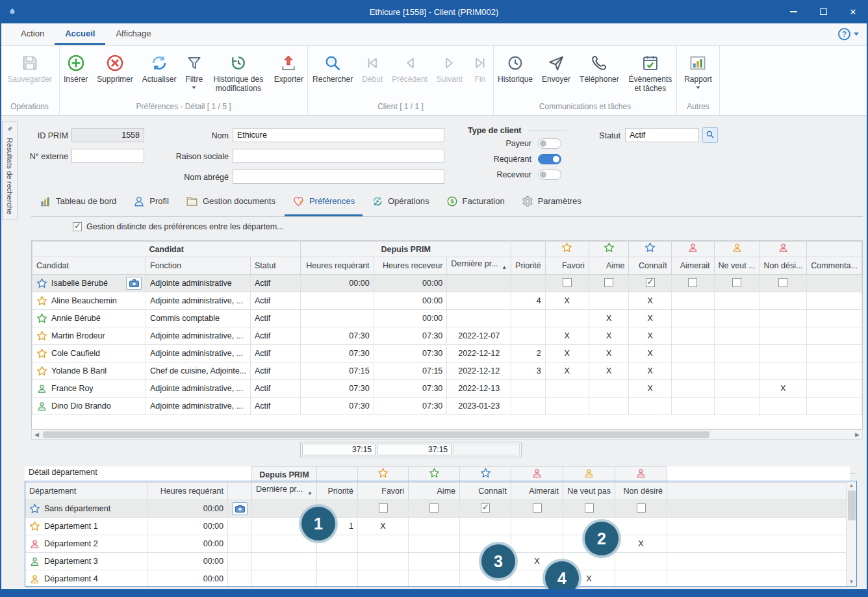  I want to click on column-header-fonction: Fonction, so click(199, 266).